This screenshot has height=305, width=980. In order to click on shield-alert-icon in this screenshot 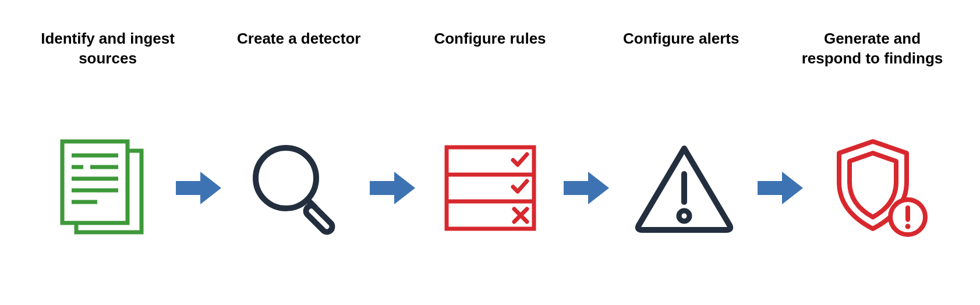, I will do `click(878, 188)`.